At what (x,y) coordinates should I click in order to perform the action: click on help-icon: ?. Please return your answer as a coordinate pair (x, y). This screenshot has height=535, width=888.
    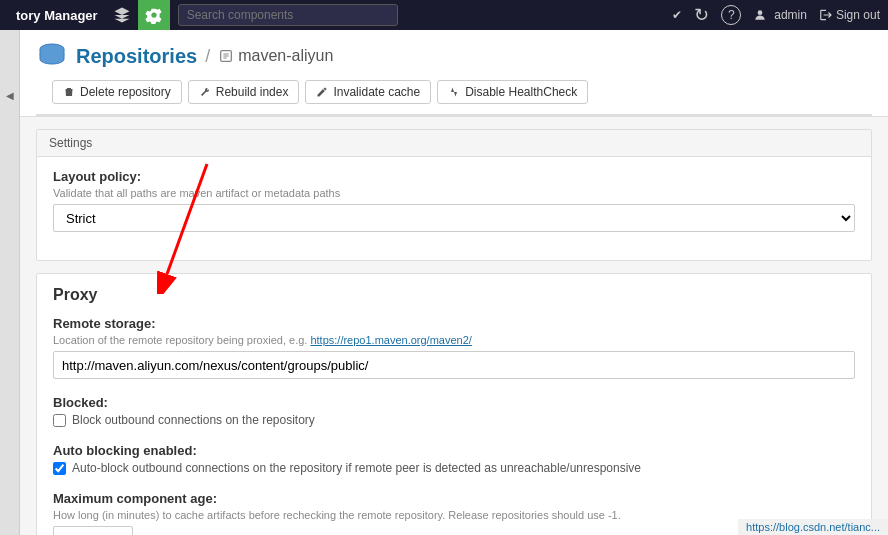
    Looking at the image, I should click on (731, 15).